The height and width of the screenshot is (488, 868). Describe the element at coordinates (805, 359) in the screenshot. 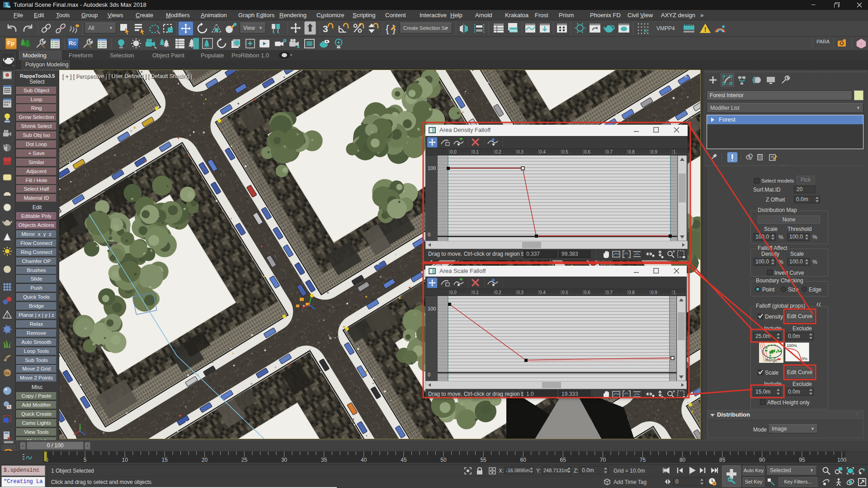

I see `svg-text: 0%` at that location.